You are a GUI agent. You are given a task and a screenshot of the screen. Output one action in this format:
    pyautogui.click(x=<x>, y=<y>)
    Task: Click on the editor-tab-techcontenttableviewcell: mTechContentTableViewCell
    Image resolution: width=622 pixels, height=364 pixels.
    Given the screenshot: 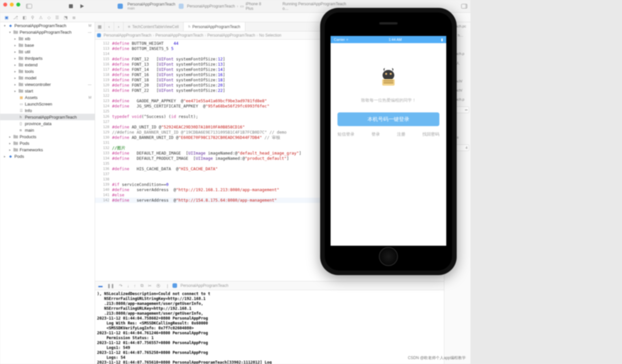 What is the action you would take?
    pyautogui.click(x=154, y=27)
    